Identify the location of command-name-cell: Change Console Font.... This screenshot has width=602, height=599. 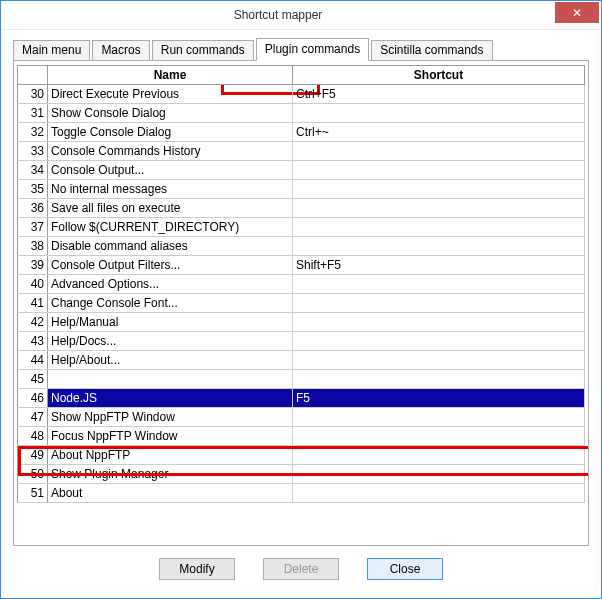
(170, 304).